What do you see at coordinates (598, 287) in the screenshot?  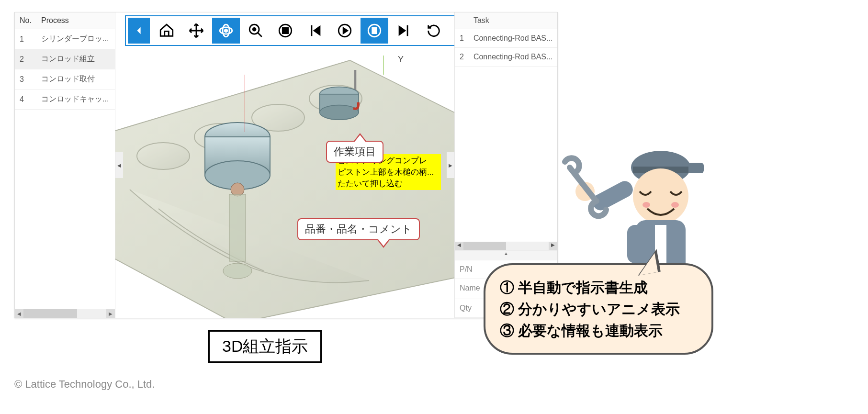 I see `feature-line: ① 半自動で指示書生成` at bounding box center [598, 287].